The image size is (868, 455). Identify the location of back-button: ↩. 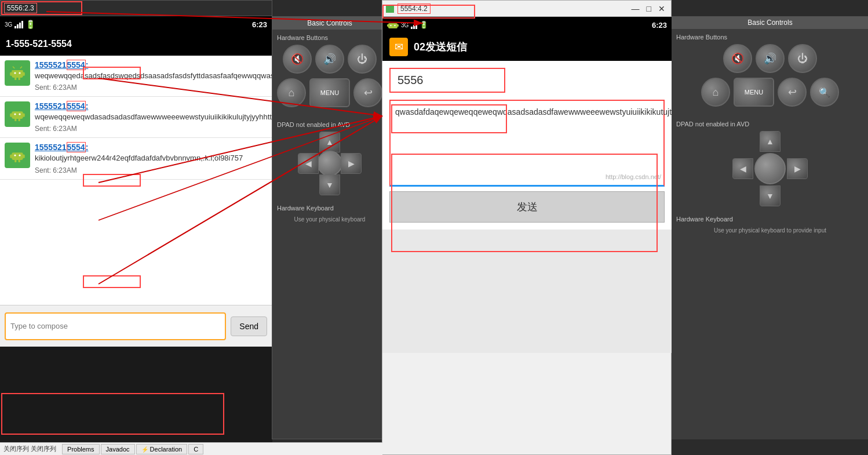
(368, 93).